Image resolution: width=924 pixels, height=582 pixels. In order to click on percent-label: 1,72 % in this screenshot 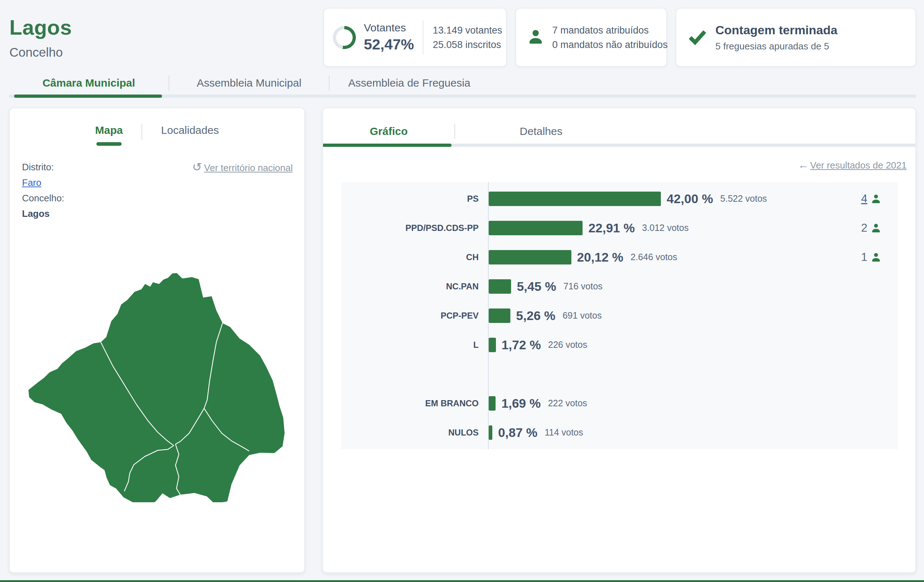, I will do `click(521, 345)`.